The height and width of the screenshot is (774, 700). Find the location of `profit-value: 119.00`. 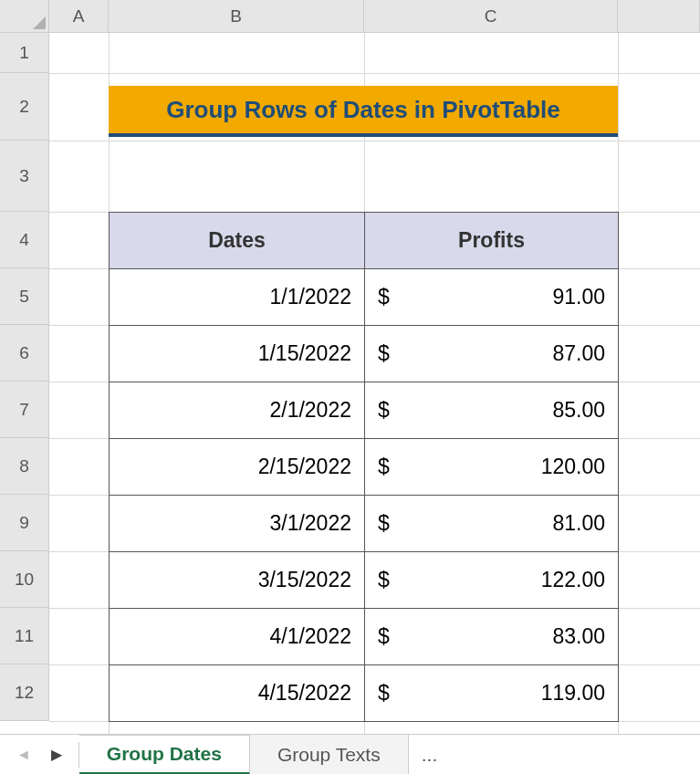

profit-value: 119.00 is located at coordinates (573, 694).